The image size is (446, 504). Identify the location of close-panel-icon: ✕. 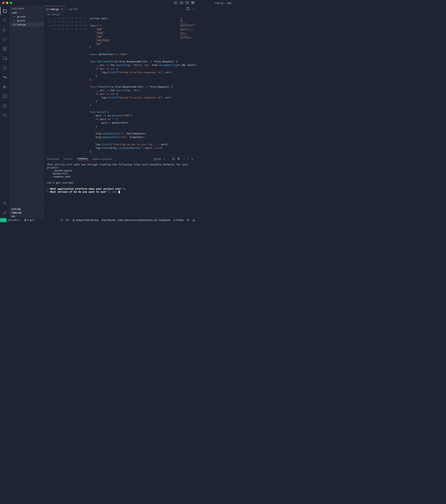
(192, 159).